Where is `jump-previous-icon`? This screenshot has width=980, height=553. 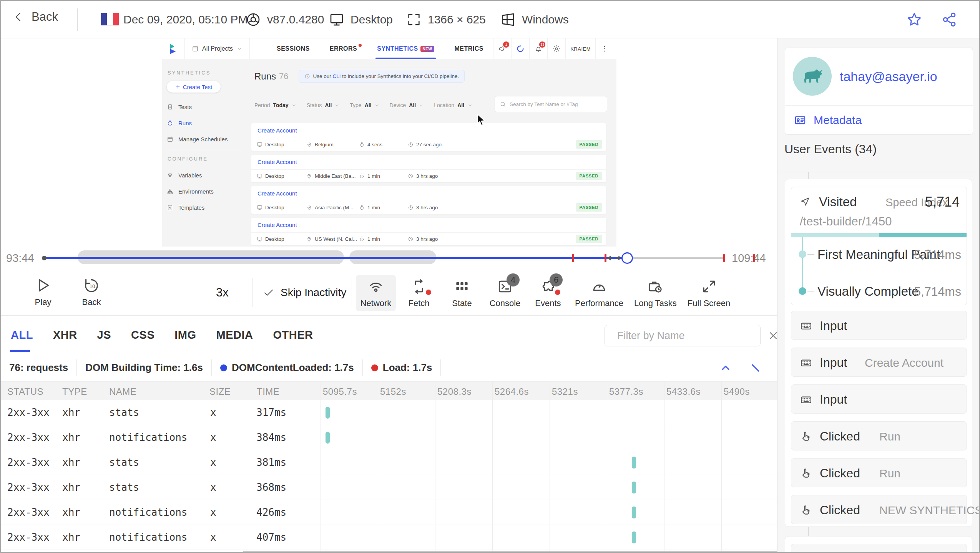 jump-previous-icon is located at coordinates (726, 368).